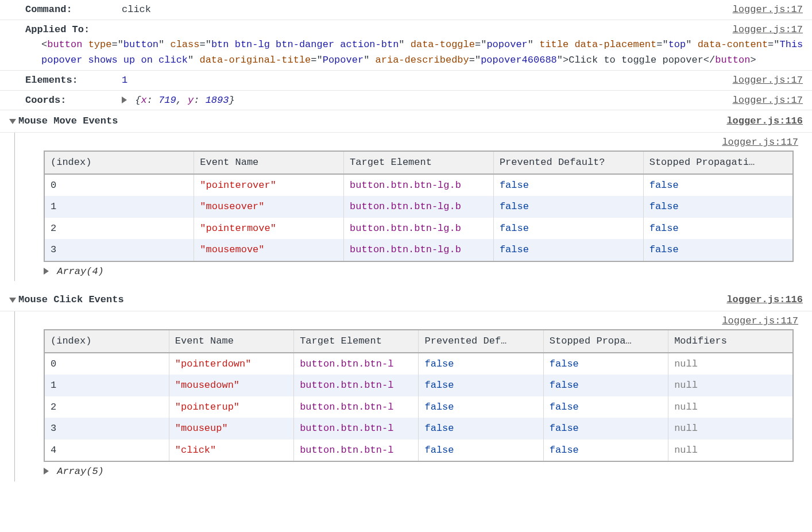 Image resolution: width=812 pixels, height=532 pixels. What do you see at coordinates (119, 207) in the screenshot?
I see `cell-index: 1` at bounding box center [119, 207].